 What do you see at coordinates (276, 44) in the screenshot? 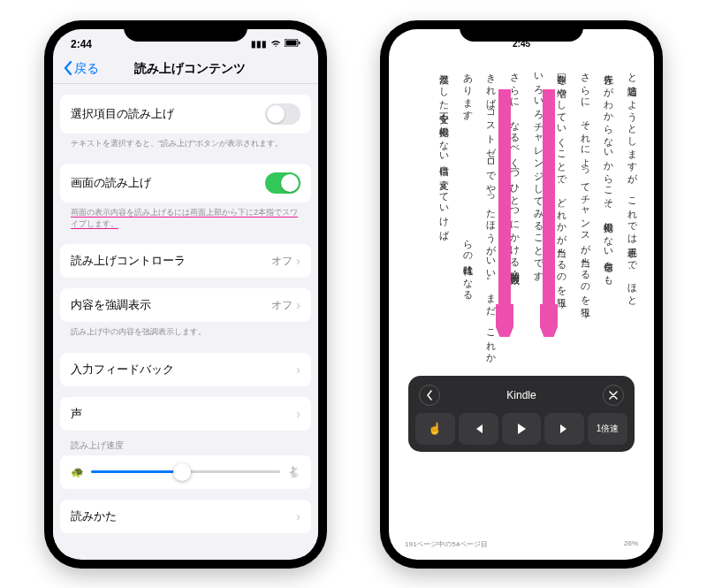
I see `wifi-icon` at bounding box center [276, 44].